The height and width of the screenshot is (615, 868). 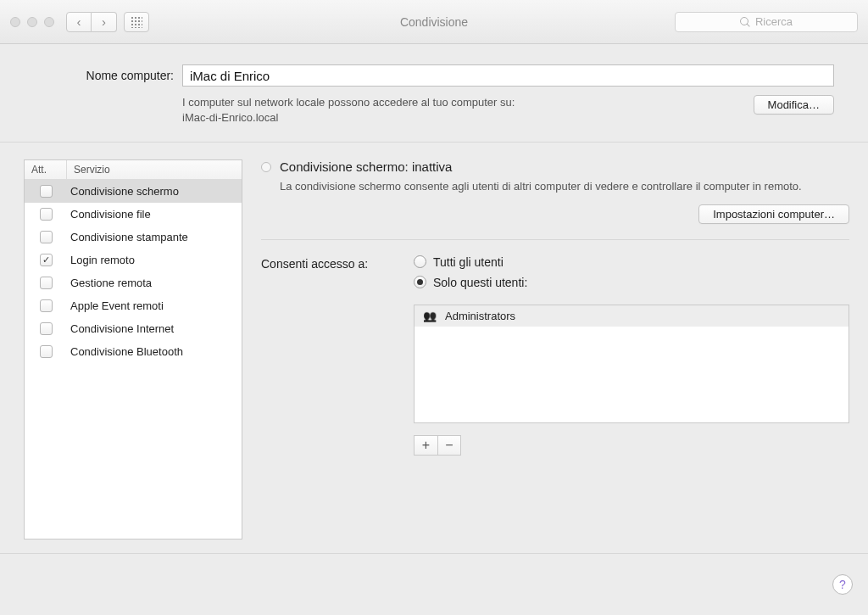 What do you see at coordinates (154, 170) in the screenshot?
I see `header-service: Servizio` at bounding box center [154, 170].